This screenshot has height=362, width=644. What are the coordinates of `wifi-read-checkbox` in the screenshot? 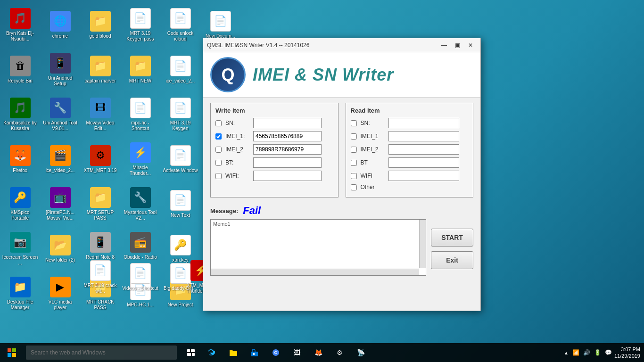 It's located at (354, 176).